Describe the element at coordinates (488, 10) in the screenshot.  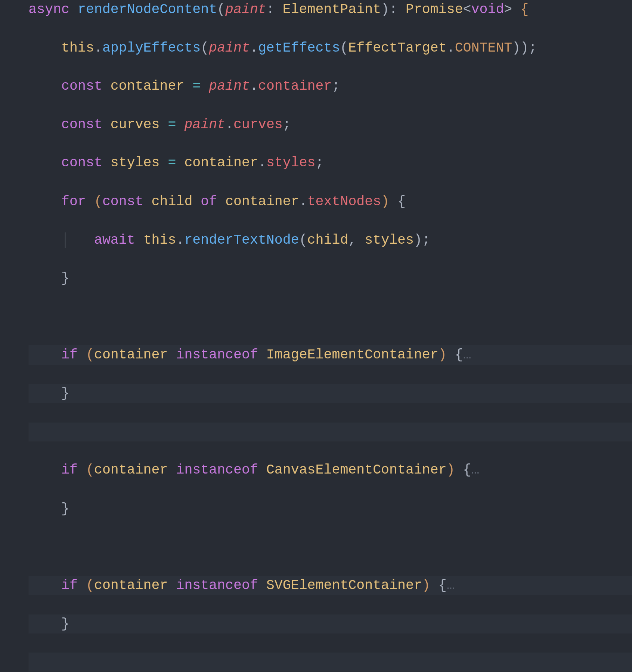
I see `type-void: void` at that location.